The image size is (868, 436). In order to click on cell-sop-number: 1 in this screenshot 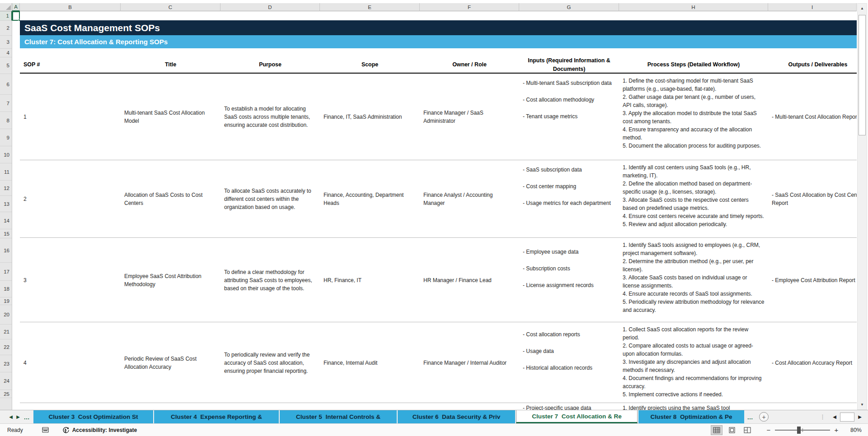, I will do `click(70, 117)`.